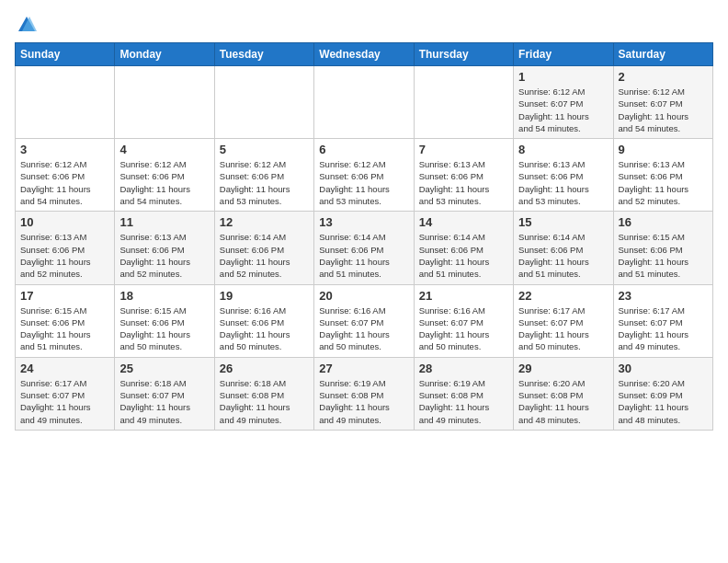 Image resolution: width=728 pixels, height=563 pixels. I want to click on day-number: 6, so click(364, 149).